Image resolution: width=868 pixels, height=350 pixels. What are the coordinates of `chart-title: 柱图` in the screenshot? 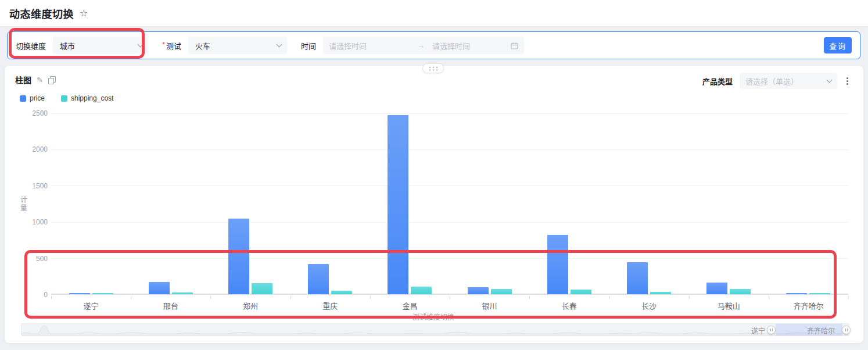 It's located at (23, 80).